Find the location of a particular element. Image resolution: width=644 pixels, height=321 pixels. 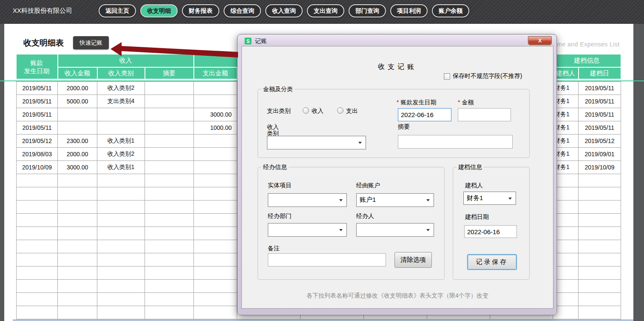

cell: 支出类别4 is located at coordinates (121, 101).